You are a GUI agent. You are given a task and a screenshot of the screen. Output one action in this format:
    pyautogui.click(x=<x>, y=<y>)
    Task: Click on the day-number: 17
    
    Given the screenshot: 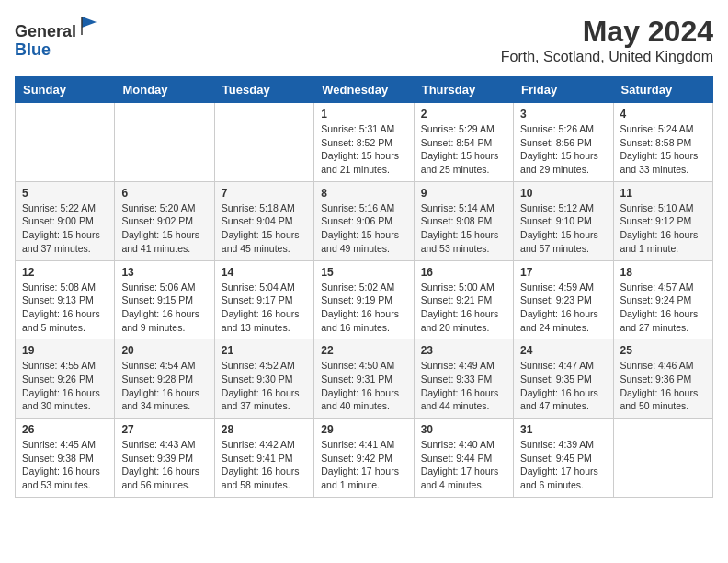 What is the action you would take?
    pyautogui.click(x=563, y=272)
    